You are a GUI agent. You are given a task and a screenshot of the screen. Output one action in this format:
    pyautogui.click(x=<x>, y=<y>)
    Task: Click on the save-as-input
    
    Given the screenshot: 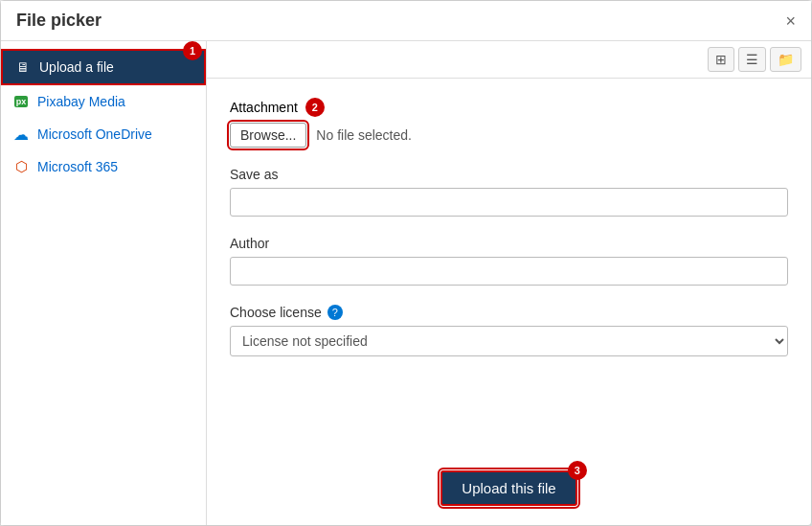 What is the action you would take?
    pyautogui.click(x=509, y=202)
    